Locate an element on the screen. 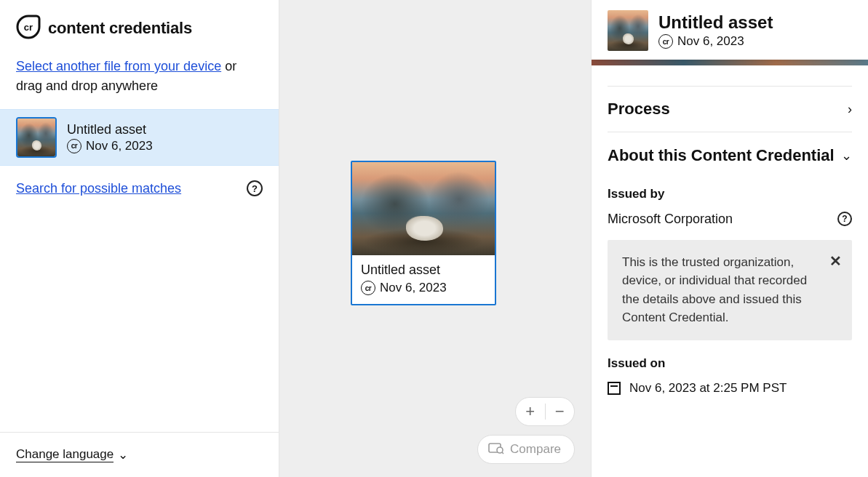  brand-name: content credentials is located at coordinates (120, 28).